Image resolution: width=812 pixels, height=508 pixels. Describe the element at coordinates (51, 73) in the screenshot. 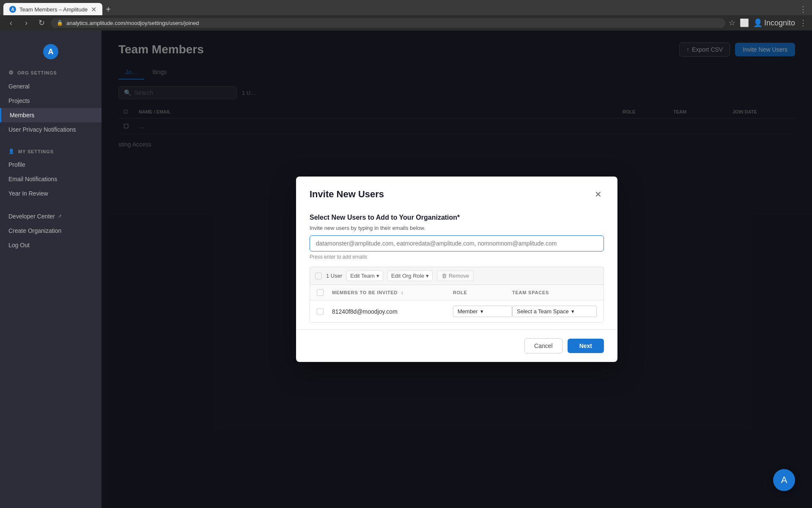

I see `org-settings-section: ⚙ ORG SETTINGS` at that location.